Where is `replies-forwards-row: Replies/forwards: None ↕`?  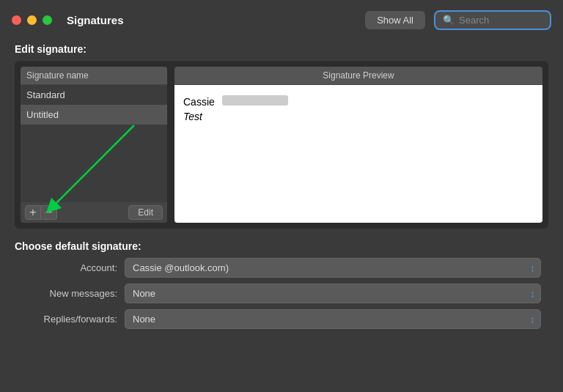 replies-forwards-row: Replies/forwards: None ↕ is located at coordinates (282, 319).